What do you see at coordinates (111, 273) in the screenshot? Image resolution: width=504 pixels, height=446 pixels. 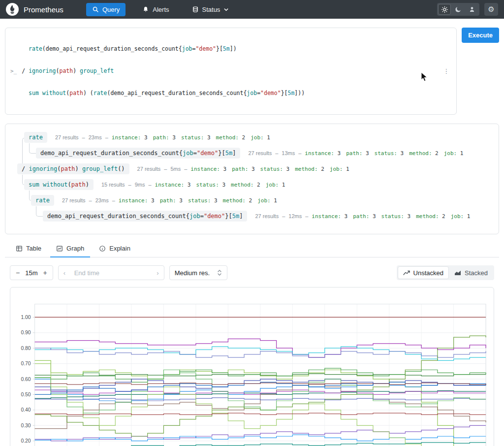 I see `end-time-input` at bounding box center [111, 273].